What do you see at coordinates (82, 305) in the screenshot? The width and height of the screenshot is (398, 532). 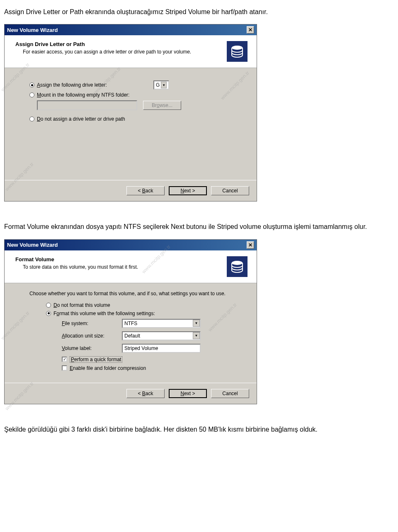 I see `radio-label: Do not format this volume` at bounding box center [82, 305].